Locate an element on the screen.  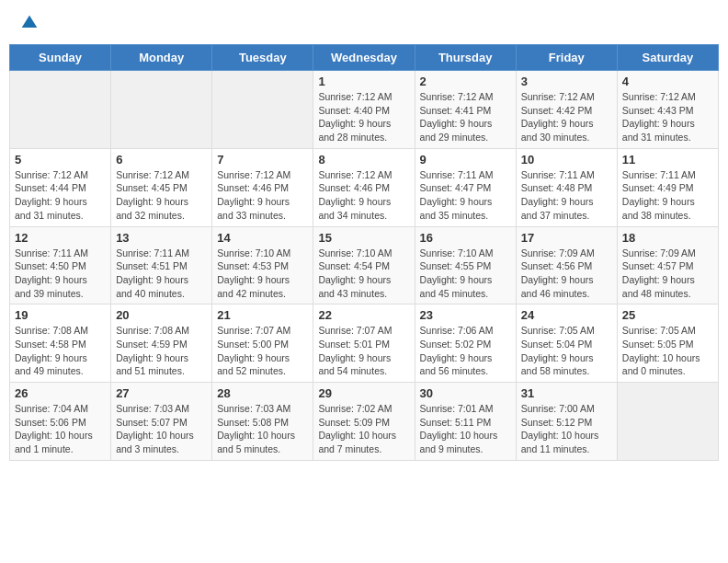
calendar-cell: 25Sunrise: 7:05 AM Sunset: 5:05 PM Dayli… is located at coordinates (667, 344).